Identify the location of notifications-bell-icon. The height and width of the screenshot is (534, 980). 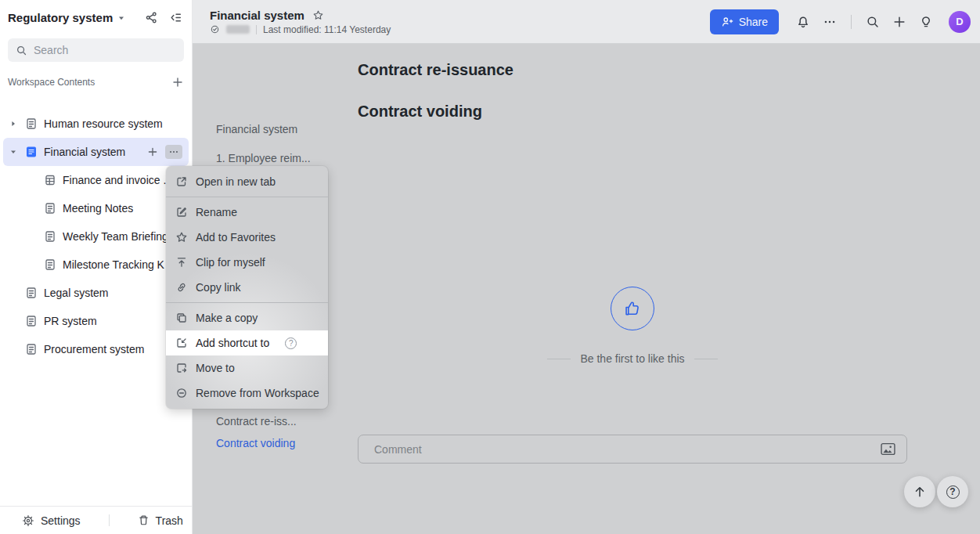
(803, 22).